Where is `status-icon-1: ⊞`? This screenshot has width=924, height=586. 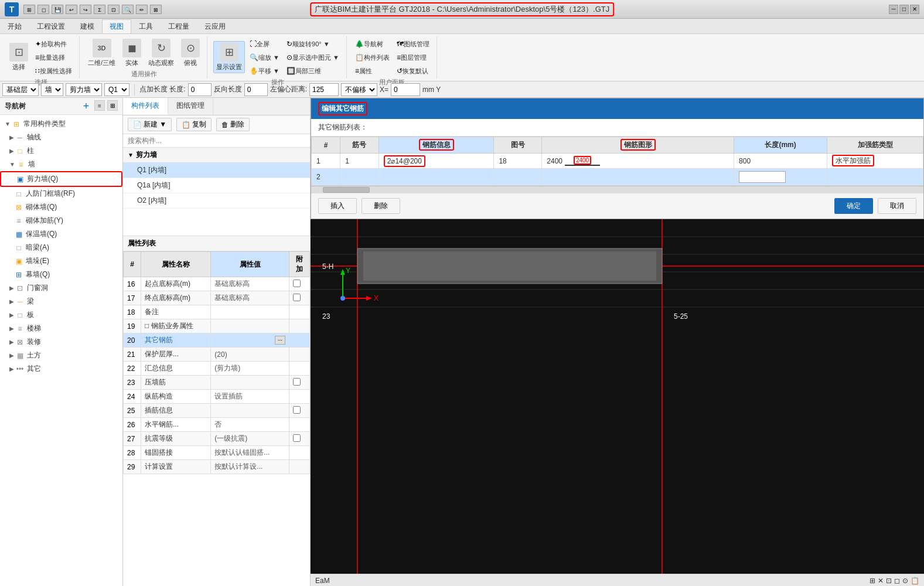
status-icon-1: ⊞ is located at coordinates (872, 581).